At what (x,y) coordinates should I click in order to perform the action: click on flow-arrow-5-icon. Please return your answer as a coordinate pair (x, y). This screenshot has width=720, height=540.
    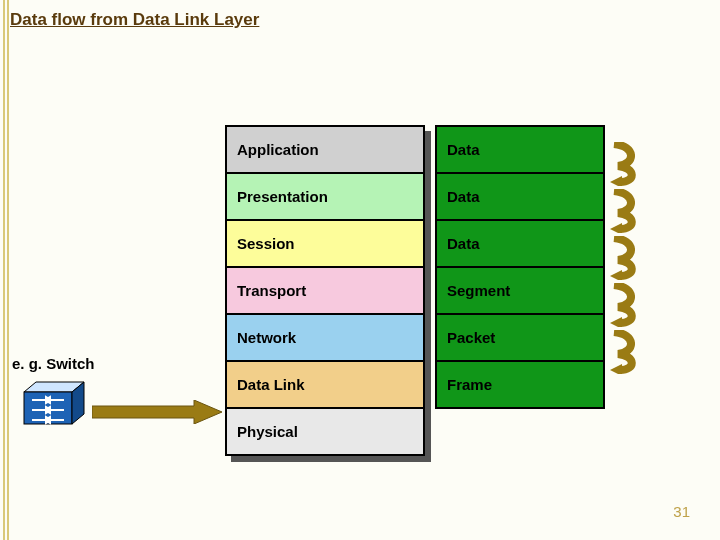
    Looking at the image, I should click on (625, 352).